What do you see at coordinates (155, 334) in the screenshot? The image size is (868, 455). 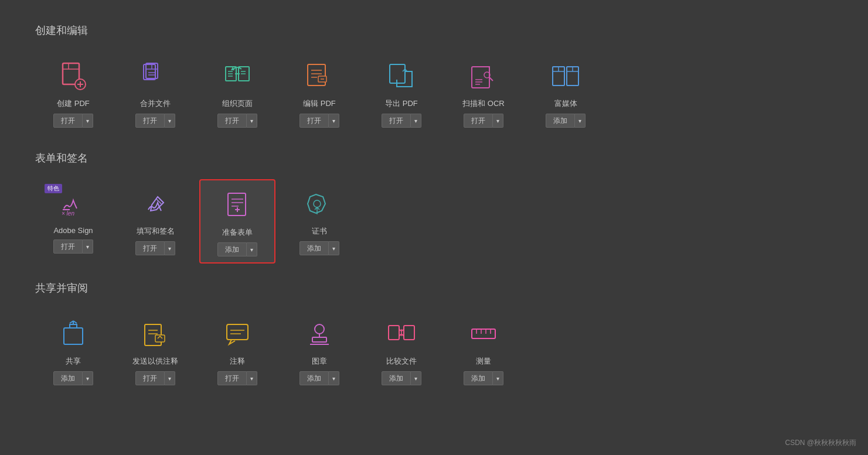 I see `send-review-icon` at bounding box center [155, 334].